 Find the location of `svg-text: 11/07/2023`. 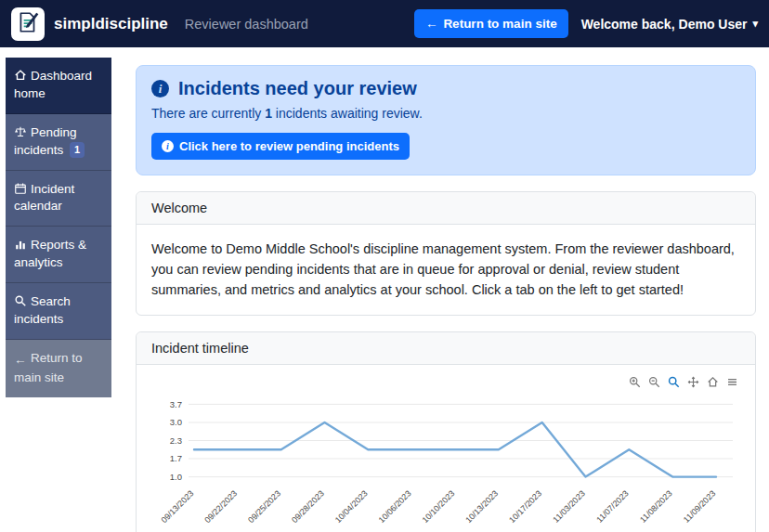

svg-text: 11/07/2023 is located at coordinates (612, 507).